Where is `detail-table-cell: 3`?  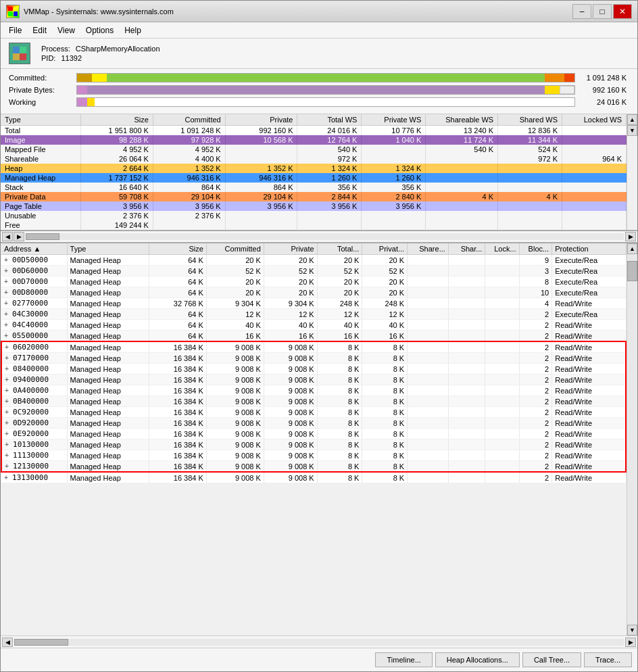
detail-table-cell: 3 is located at coordinates (535, 271).